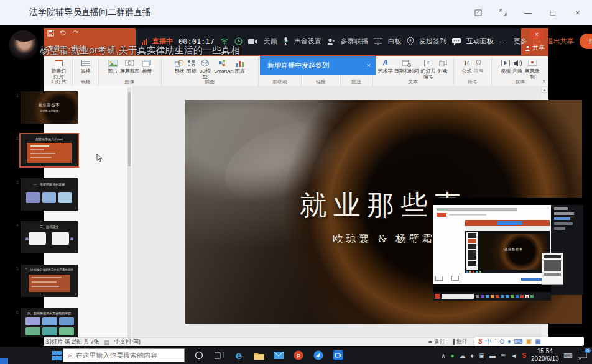 The image size is (592, 364). I want to click on location-pin-icon, so click(410, 41).